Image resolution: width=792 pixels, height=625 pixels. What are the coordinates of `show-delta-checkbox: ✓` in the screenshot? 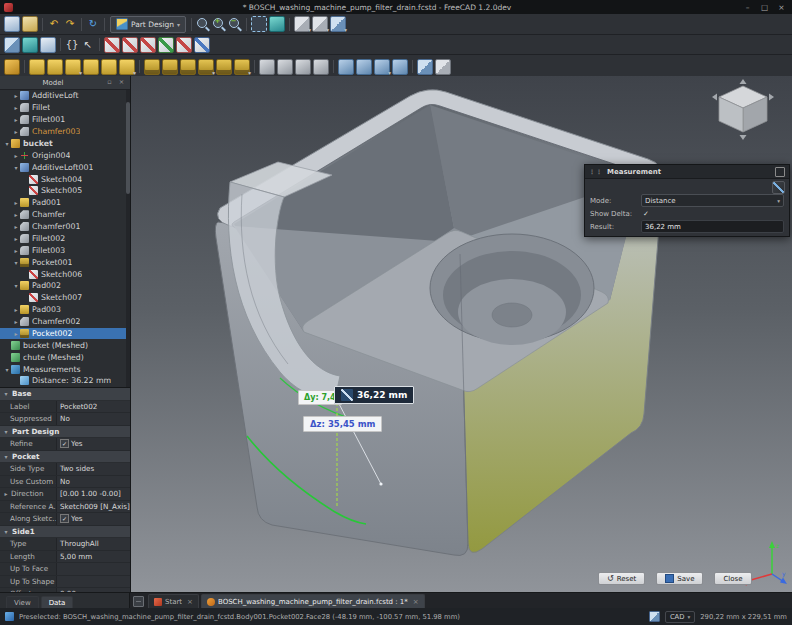 It's located at (645, 214).